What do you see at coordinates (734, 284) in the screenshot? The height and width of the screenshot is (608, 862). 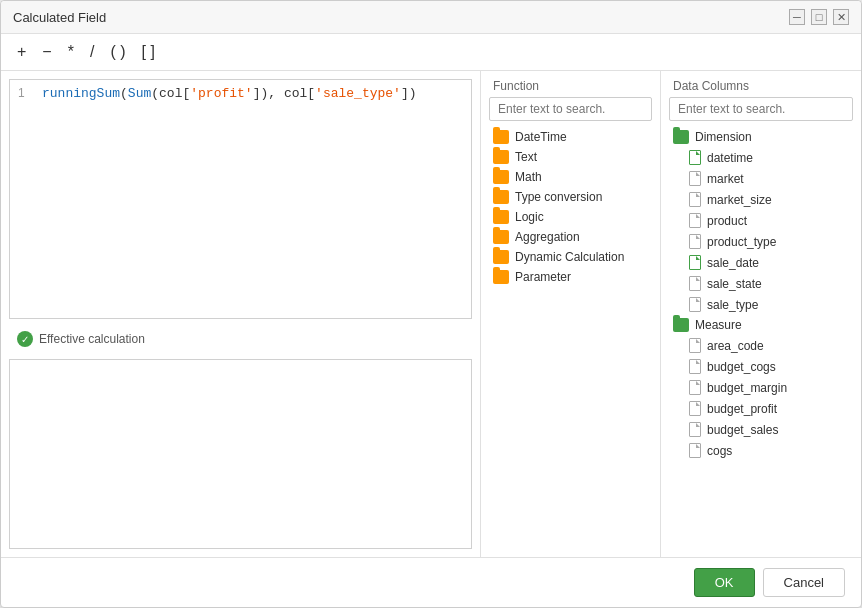 I see `col-label: sale_state` at bounding box center [734, 284].